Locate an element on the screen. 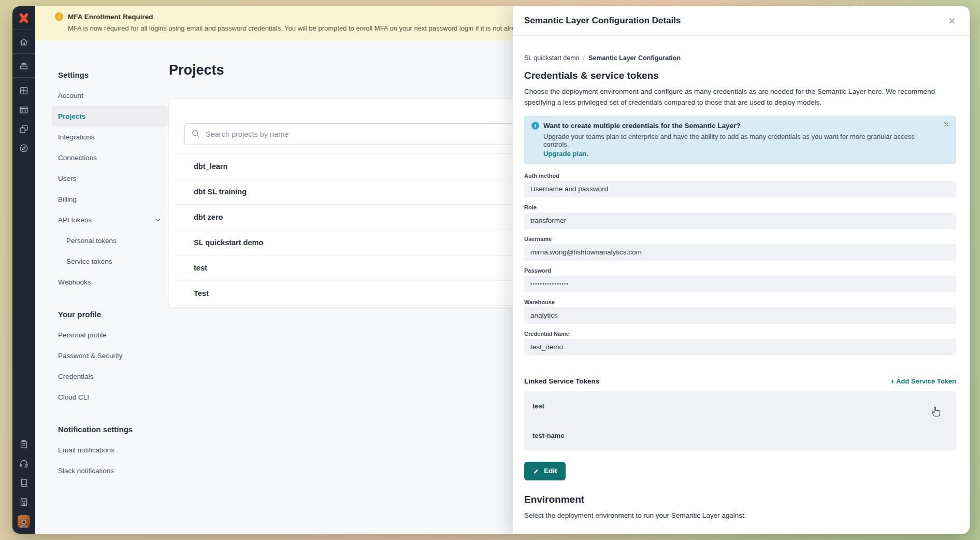 This screenshot has height=540, width=980. settings-nav-password-security: Password & Security is located at coordinates (110, 356).